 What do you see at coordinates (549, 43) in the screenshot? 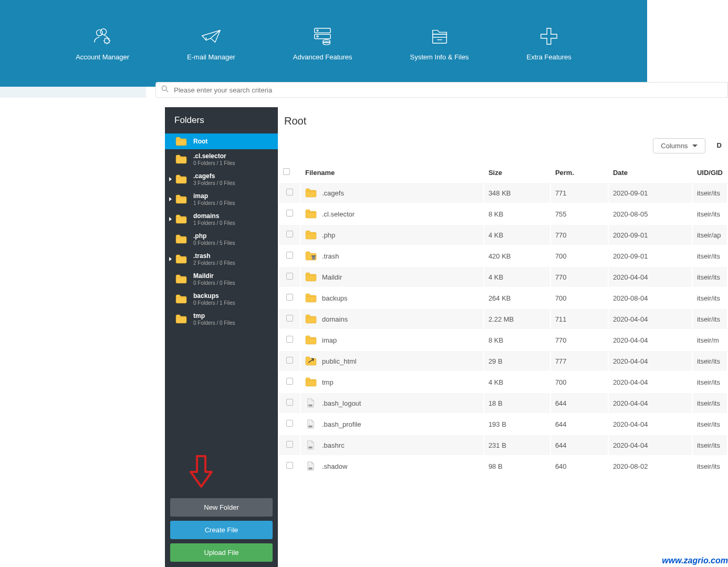
I see `nav-extra-features: Extra Features` at bounding box center [549, 43].